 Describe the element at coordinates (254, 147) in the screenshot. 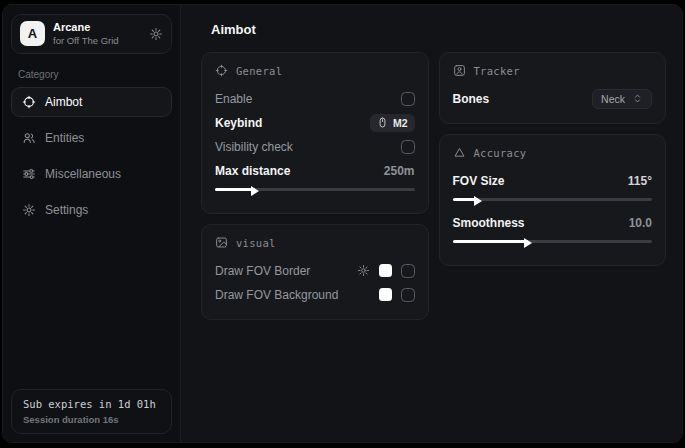

I see `visibility-check-label: Visibility check` at that location.